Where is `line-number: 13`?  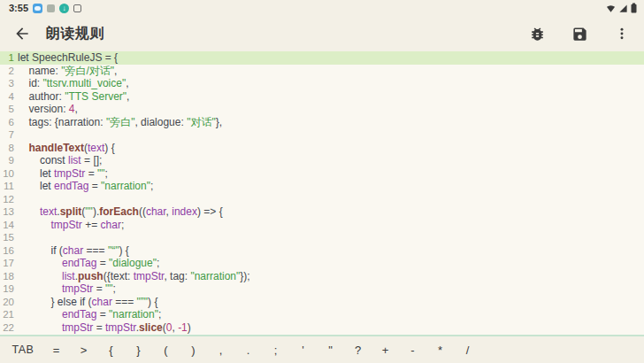 line-number: 13 is located at coordinates (7, 212).